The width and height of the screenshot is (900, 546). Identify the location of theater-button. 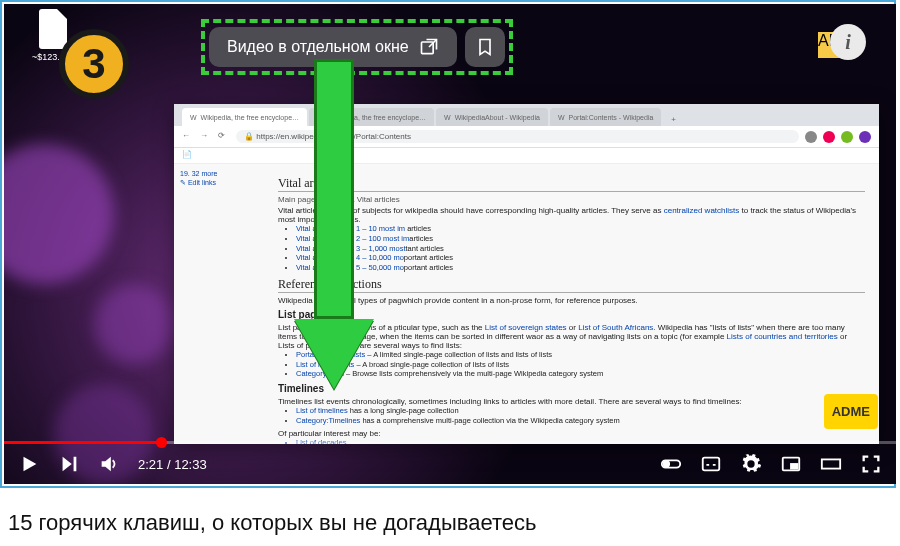
(831, 464).